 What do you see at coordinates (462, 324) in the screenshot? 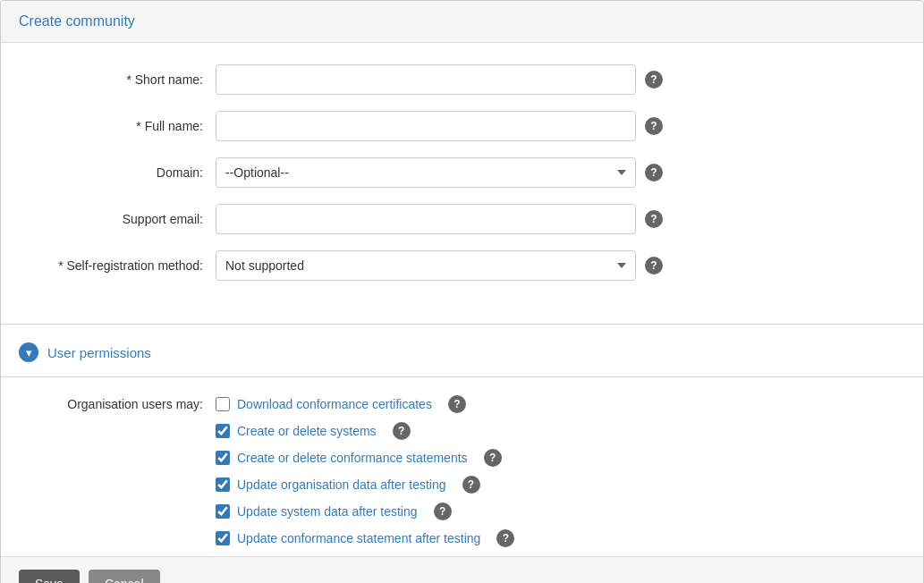
I see `section-divider` at bounding box center [462, 324].